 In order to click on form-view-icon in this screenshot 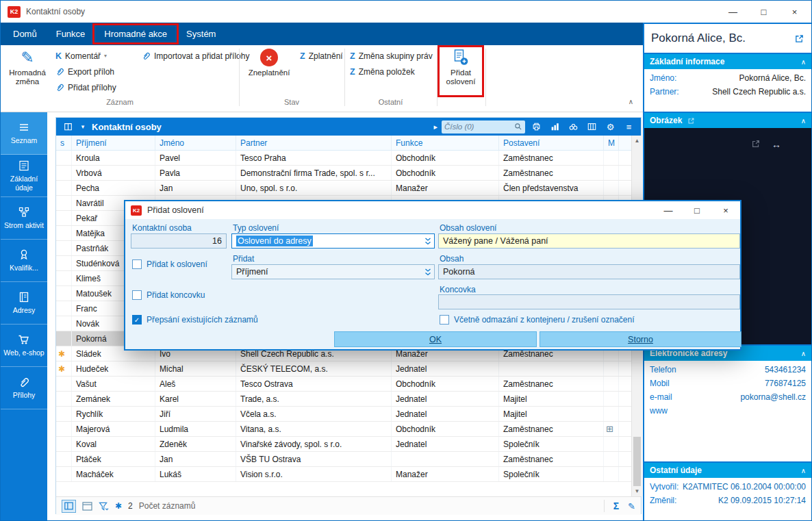, I will do `click(88, 507)`.